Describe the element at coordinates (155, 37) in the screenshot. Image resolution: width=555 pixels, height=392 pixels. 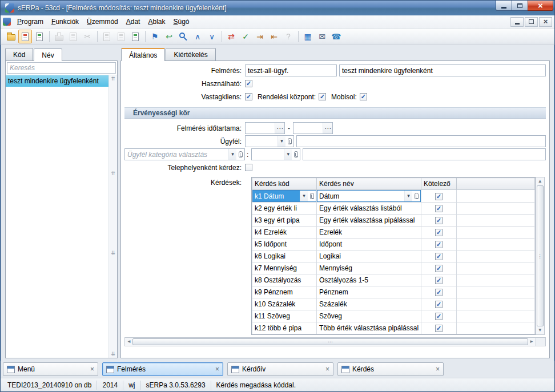
I see `flag-blue-icon: ⚑` at that location.